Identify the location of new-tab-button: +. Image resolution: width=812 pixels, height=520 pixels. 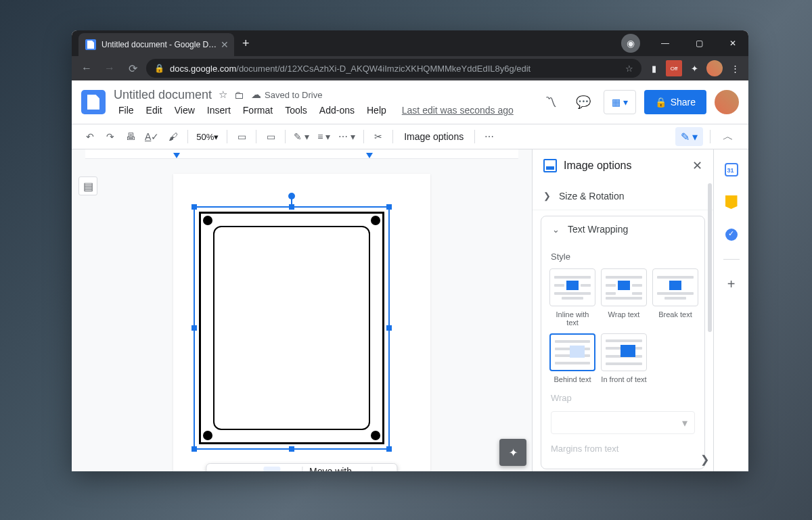
(246, 43).